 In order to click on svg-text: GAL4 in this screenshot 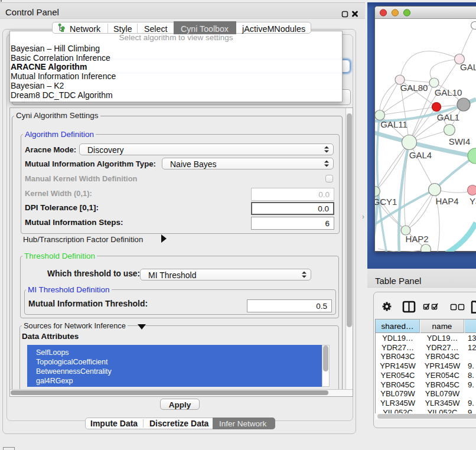, I will do `click(420, 155)`.